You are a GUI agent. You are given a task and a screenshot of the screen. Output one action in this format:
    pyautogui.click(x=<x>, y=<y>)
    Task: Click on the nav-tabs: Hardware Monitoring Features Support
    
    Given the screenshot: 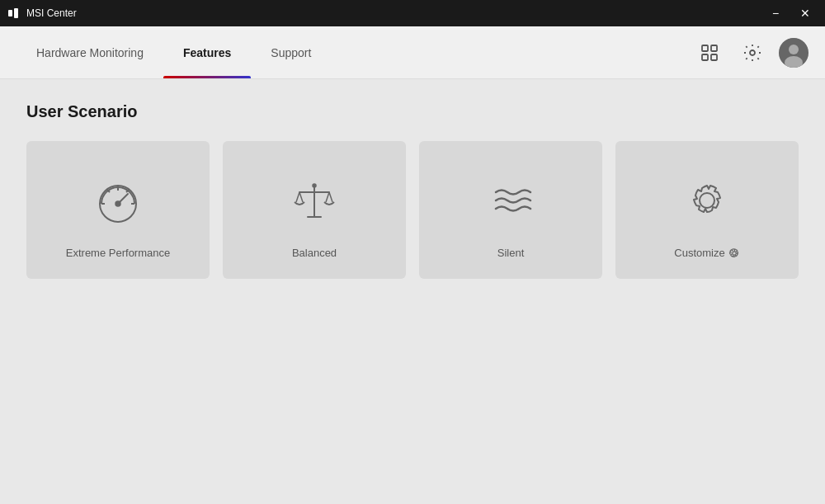 What is the action you would take?
    pyautogui.click(x=173, y=53)
    